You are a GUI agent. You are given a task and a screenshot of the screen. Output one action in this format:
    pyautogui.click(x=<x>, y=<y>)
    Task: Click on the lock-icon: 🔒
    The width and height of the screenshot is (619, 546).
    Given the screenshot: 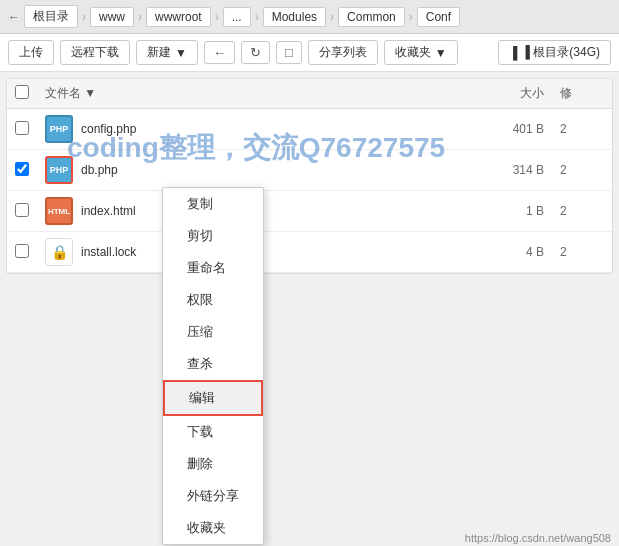 What is the action you would take?
    pyautogui.click(x=59, y=252)
    